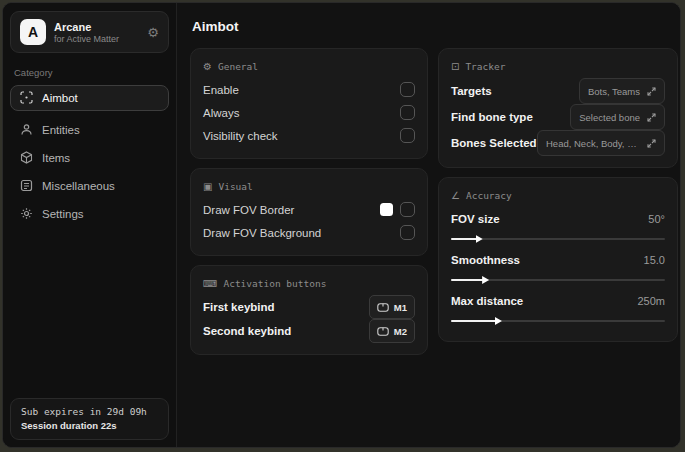 The image size is (685, 452). Describe the element at coordinates (248, 210) in the screenshot. I see `setting-label: Draw FOV Border` at that location.